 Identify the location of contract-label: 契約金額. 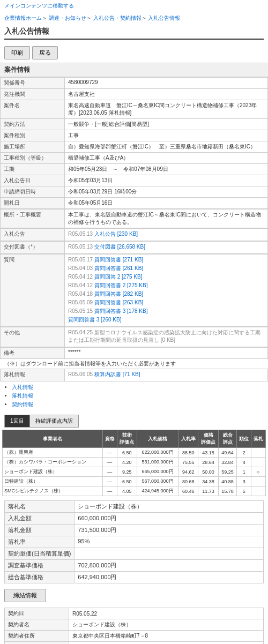
(37, 643).